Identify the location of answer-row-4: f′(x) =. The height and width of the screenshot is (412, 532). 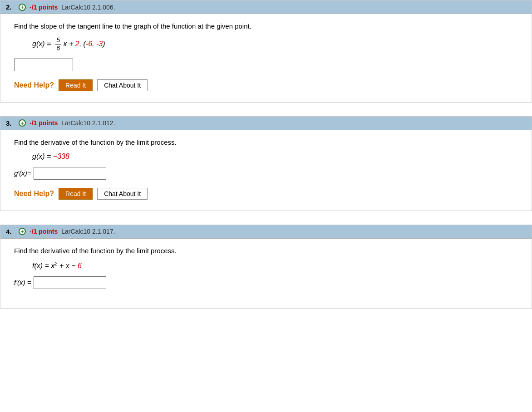
(266, 283).